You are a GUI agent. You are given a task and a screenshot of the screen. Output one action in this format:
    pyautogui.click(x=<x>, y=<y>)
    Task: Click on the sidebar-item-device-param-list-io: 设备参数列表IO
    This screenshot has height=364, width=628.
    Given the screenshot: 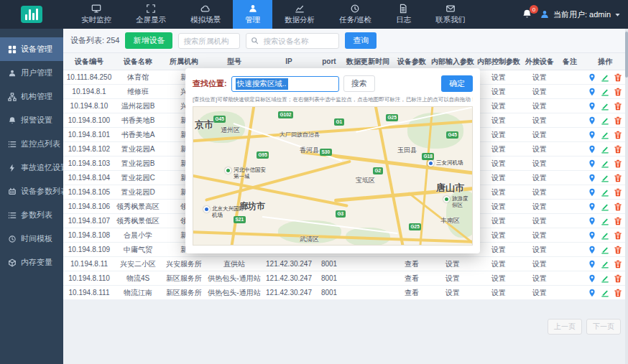 What is the action you would take?
    pyautogui.click(x=32, y=191)
    